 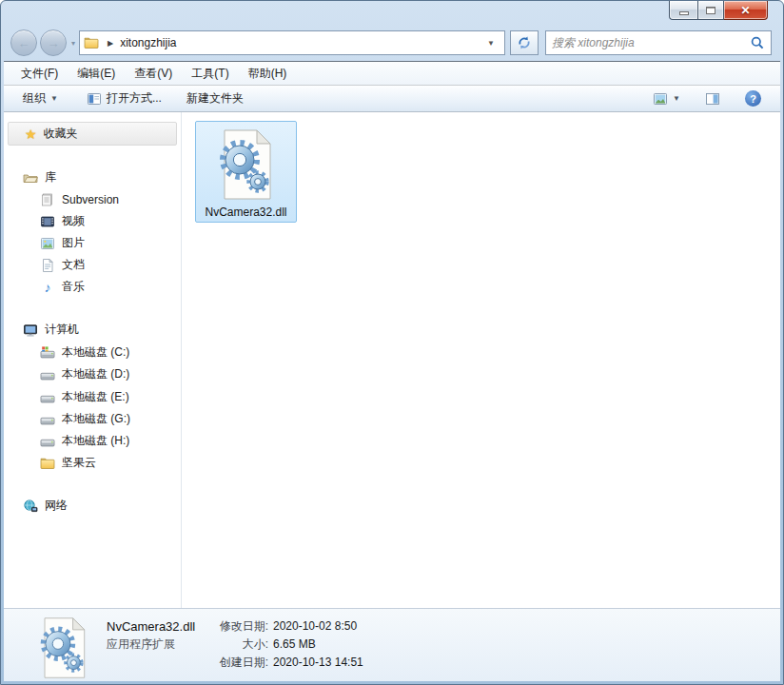 What do you see at coordinates (754, 99) in the screenshot?
I see `help-icon: ?` at bounding box center [754, 99].